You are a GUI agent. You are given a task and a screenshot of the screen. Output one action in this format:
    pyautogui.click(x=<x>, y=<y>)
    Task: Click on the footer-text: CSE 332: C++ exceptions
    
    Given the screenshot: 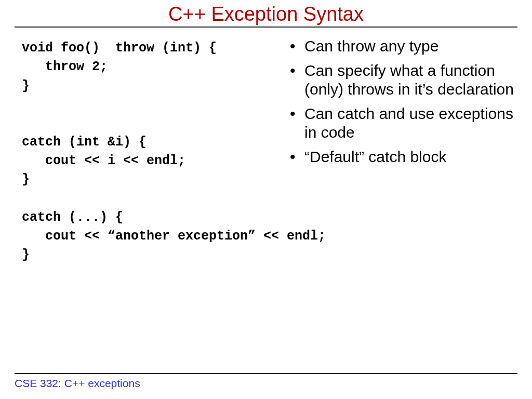 What is the action you would take?
    pyautogui.click(x=266, y=382)
    